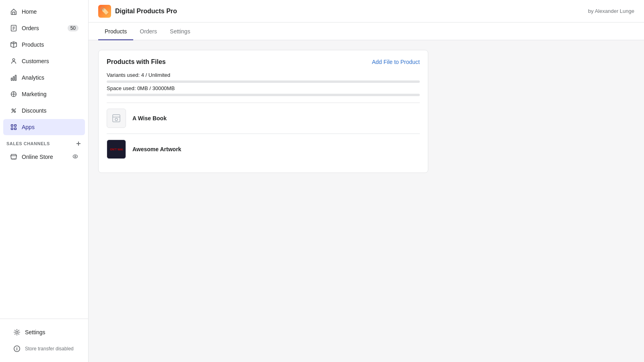 Image resolution: width=644 pixels, height=362 pixels. Describe the element at coordinates (14, 45) in the screenshot. I see `products-icon` at that location.